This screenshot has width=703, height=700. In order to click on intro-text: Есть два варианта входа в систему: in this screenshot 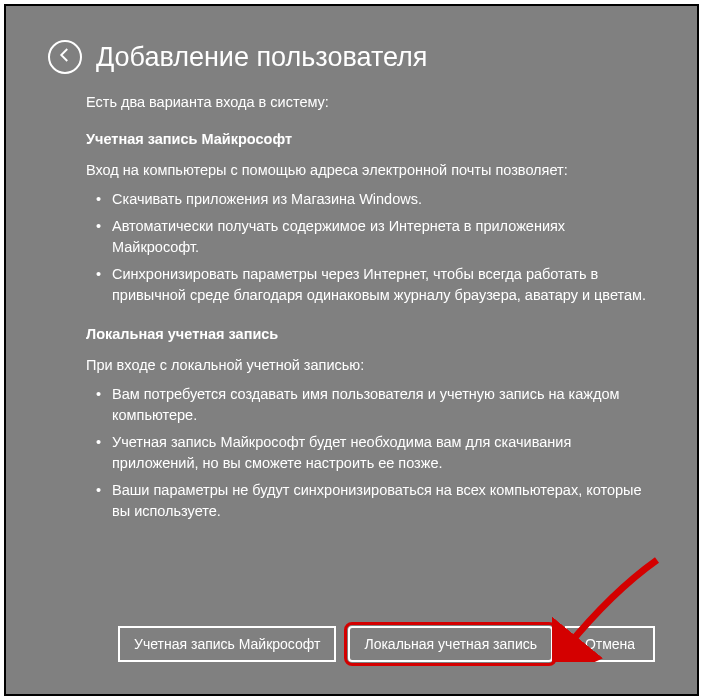, I will do `click(370, 102)`.